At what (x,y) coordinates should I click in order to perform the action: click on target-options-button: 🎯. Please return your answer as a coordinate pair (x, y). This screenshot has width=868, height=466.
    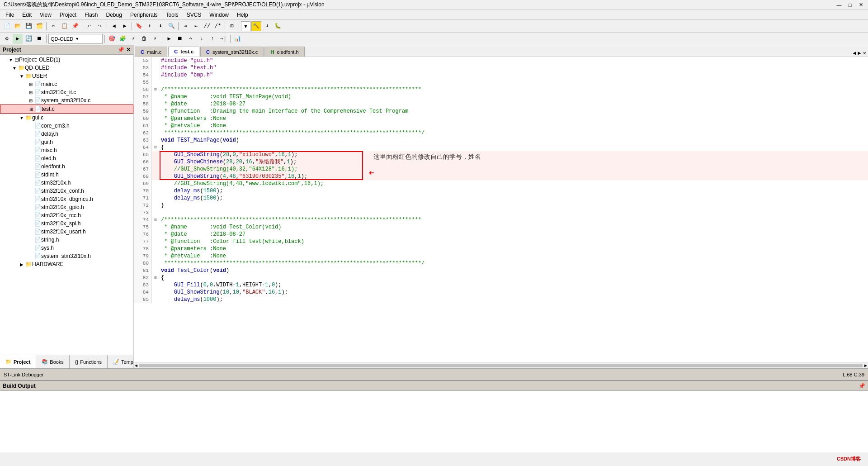
    Looking at the image, I should click on (112, 39).